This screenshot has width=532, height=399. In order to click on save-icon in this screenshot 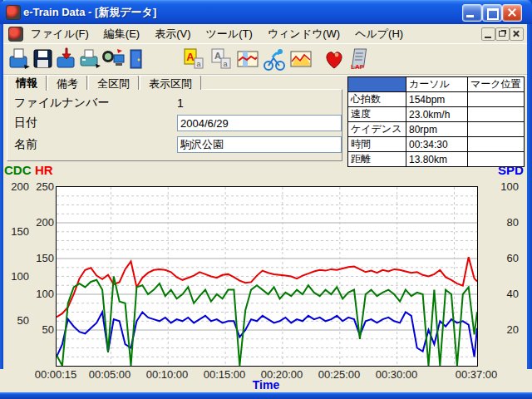, I will do `click(43, 59)`.